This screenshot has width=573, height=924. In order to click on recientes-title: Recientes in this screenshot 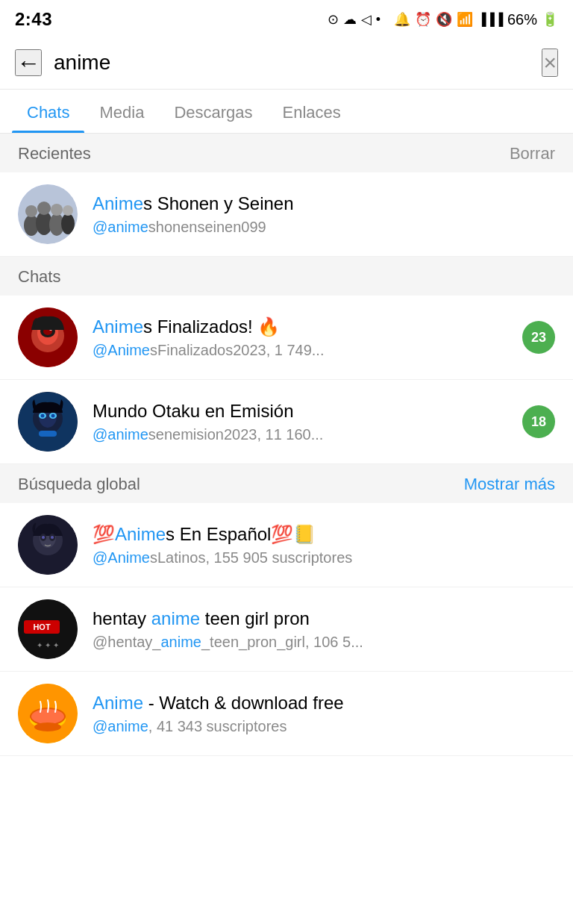, I will do `click(54, 154)`.